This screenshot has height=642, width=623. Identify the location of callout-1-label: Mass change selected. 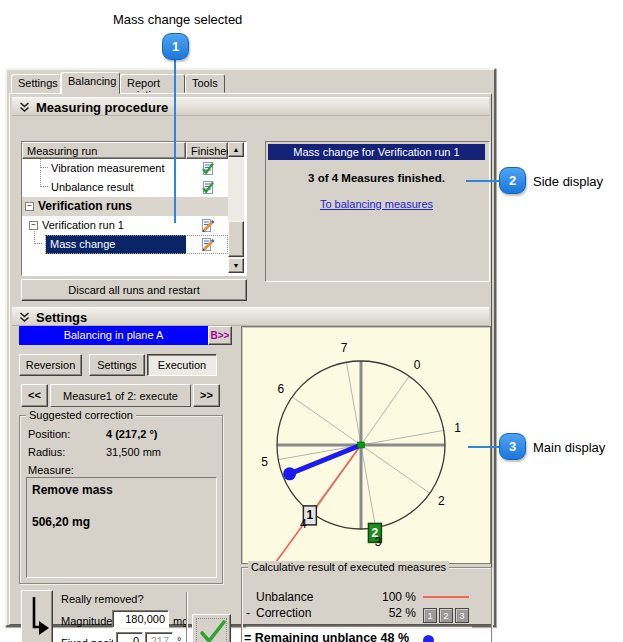
(178, 20).